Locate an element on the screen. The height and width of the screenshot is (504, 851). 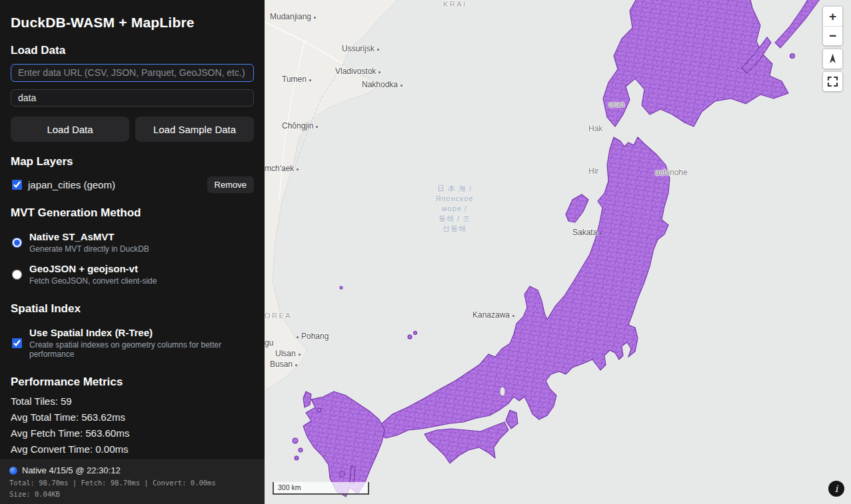
load-buttons-row: Load Data Load Sample Data is located at coordinates (132, 129).